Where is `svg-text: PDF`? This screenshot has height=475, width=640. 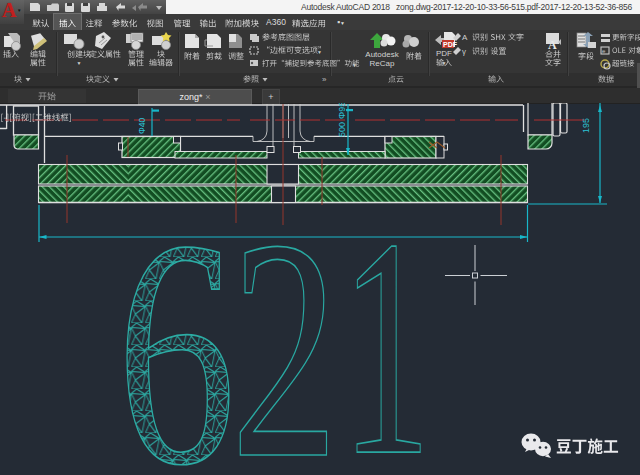
svg-text: PDF is located at coordinates (450, 44).